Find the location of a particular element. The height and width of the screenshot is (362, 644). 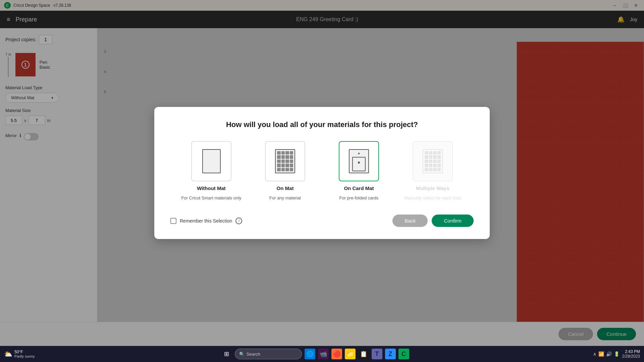

video-icon: 📹 is located at coordinates (323, 354).